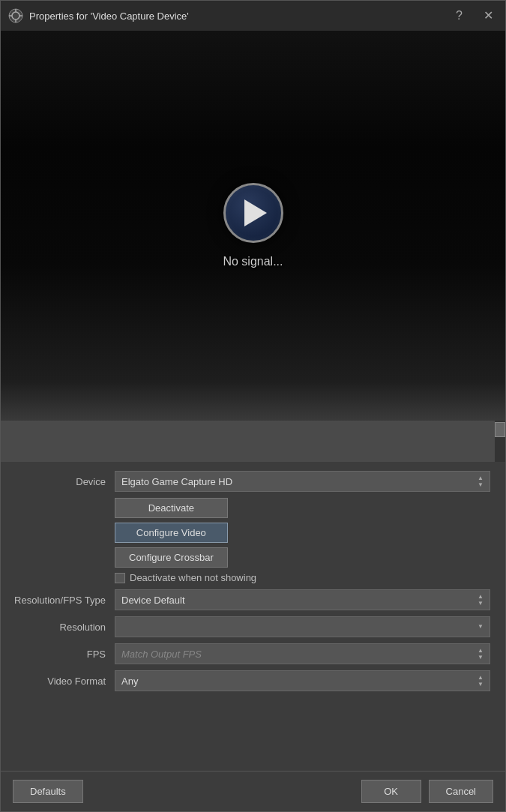  What do you see at coordinates (171, 558) in the screenshot?
I see `configure-crossbar-button: Configure Crossbar` at bounding box center [171, 558].